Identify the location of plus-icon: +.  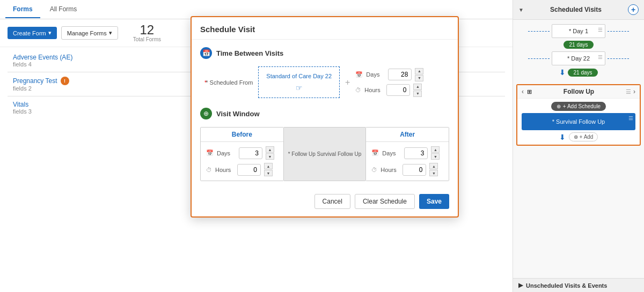
(348, 83).